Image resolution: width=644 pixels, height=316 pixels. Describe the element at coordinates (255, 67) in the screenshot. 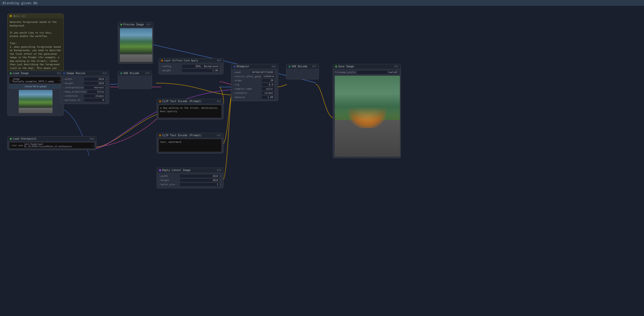

I see `ksampler-header: KSampler #48` at that location.